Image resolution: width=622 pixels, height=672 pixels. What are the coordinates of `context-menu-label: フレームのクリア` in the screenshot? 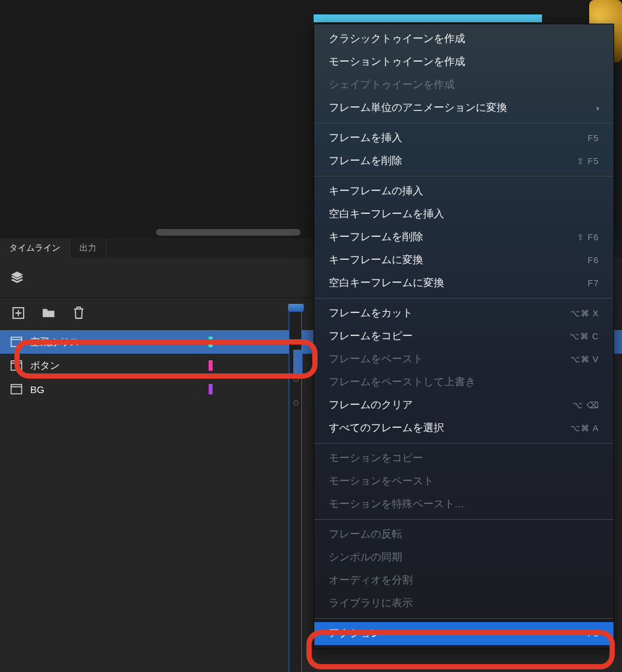 It's located at (371, 406).